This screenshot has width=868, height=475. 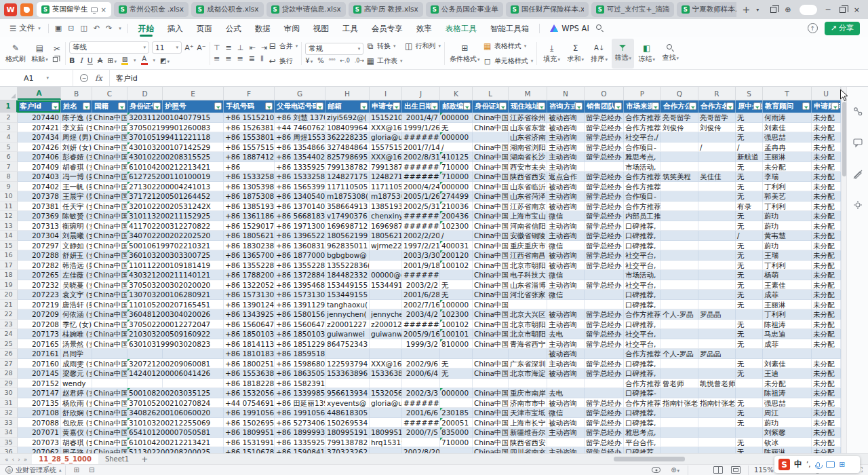 What do you see at coordinates (749, 128) in the screenshot?
I see `cell-S3: 无` at bounding box center [749, 128].